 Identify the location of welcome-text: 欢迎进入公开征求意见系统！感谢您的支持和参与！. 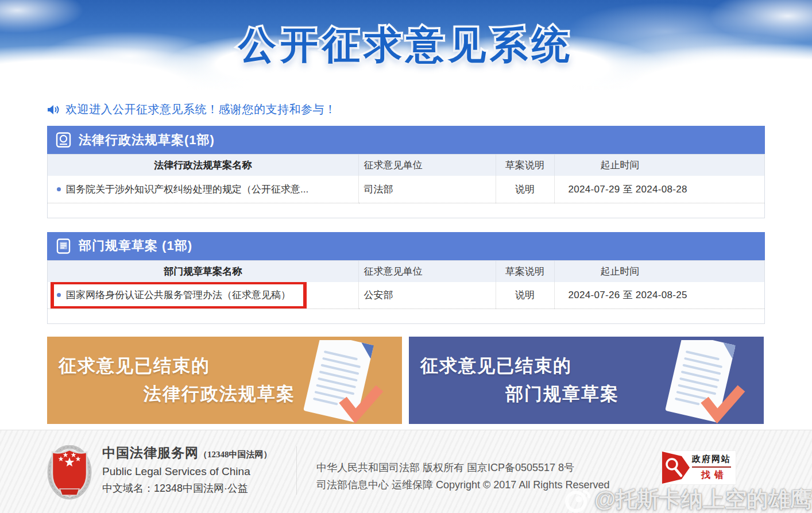
(201, 109).